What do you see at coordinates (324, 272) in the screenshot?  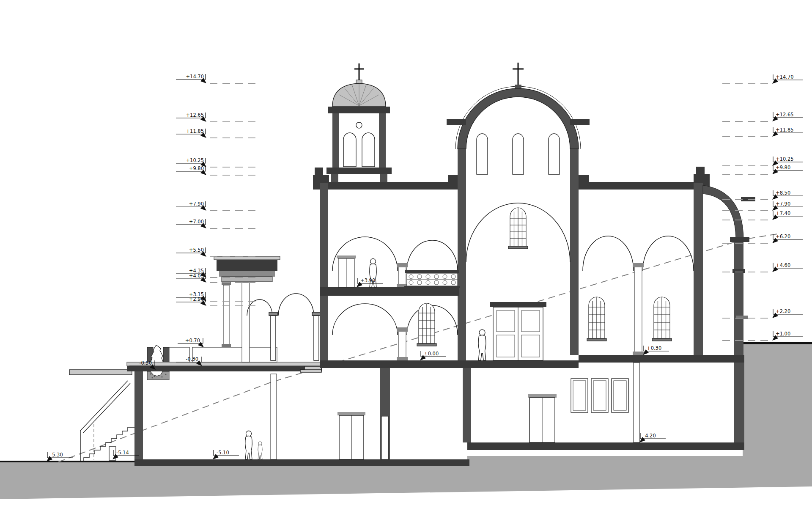 I see `left-outer-wall` at bounding box center [324, 272].